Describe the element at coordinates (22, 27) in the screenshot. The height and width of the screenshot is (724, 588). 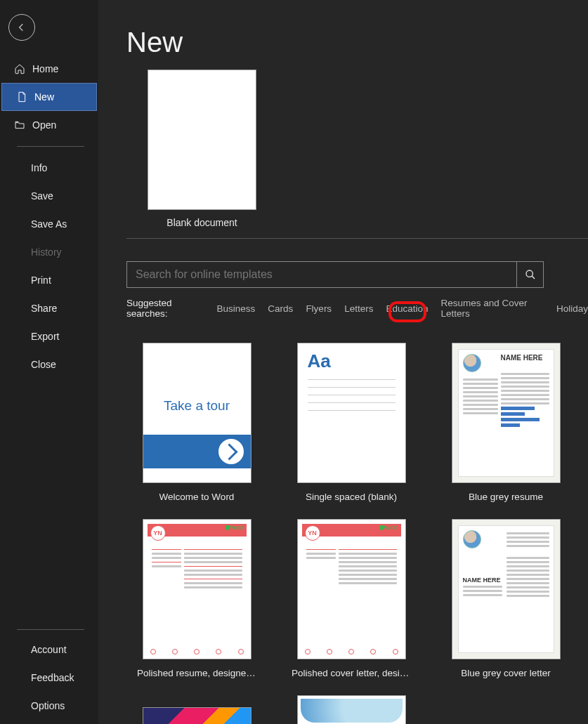
I see `back-arrow-icon` at that location.